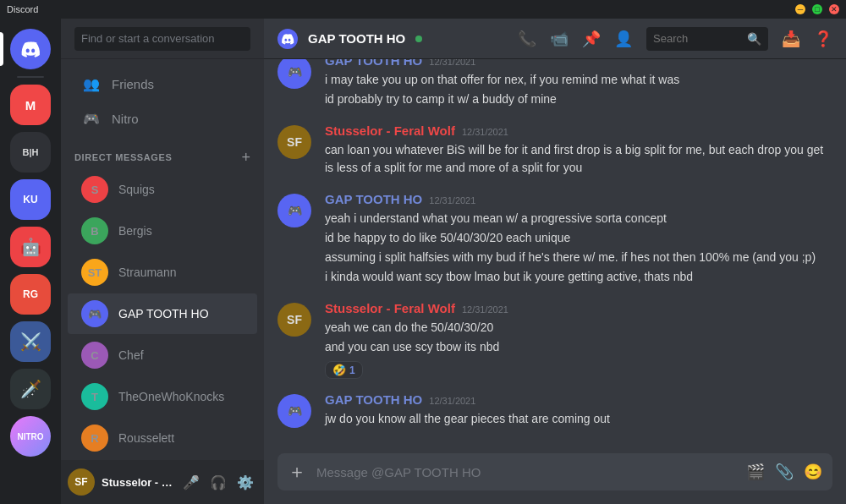 The image size is (846, 504). Describe the element at coordinates (419, 39) in the screenshot. I see `channel-status` at that location.